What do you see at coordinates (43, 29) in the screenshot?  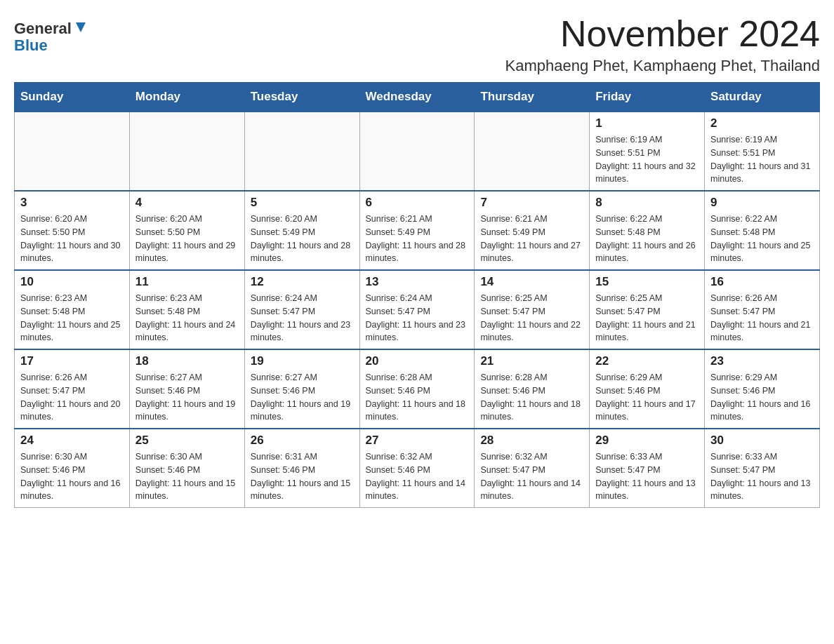 I see `logo-general: General` at bounding box center [43, 29].